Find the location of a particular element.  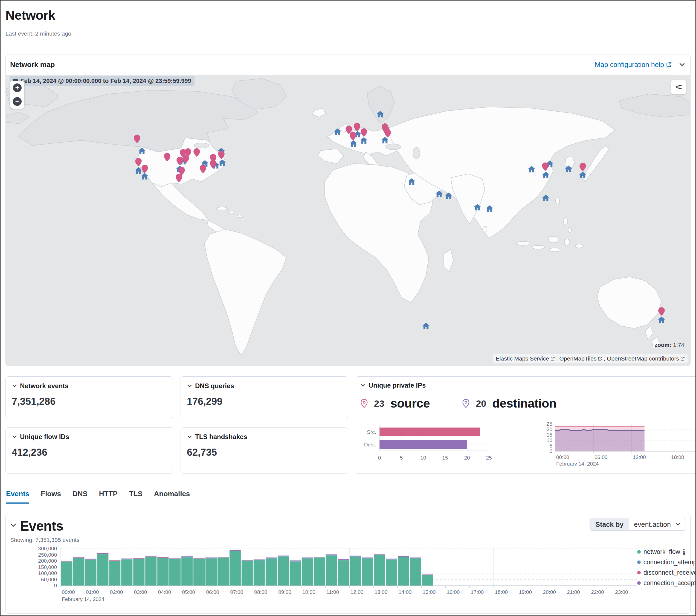

stat-title: DNS queries is located at coordinates (215, 386).